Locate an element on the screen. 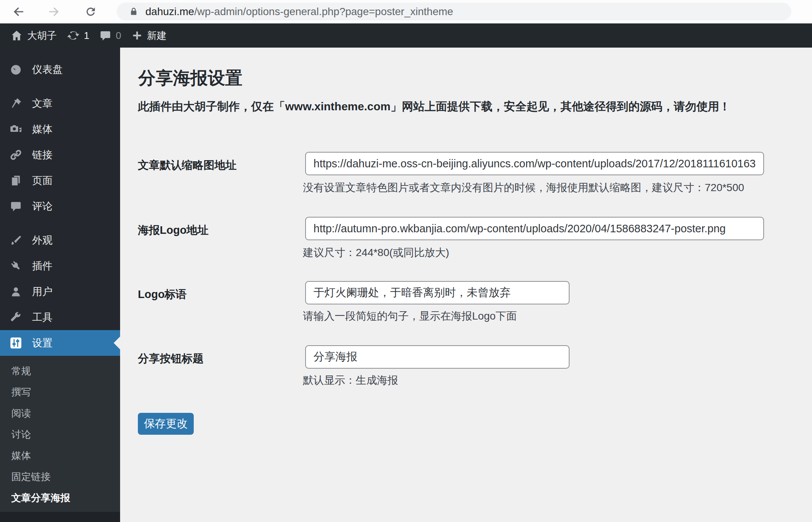  sidebar-item-comments: 评论 is located at coordinates (60, 206).